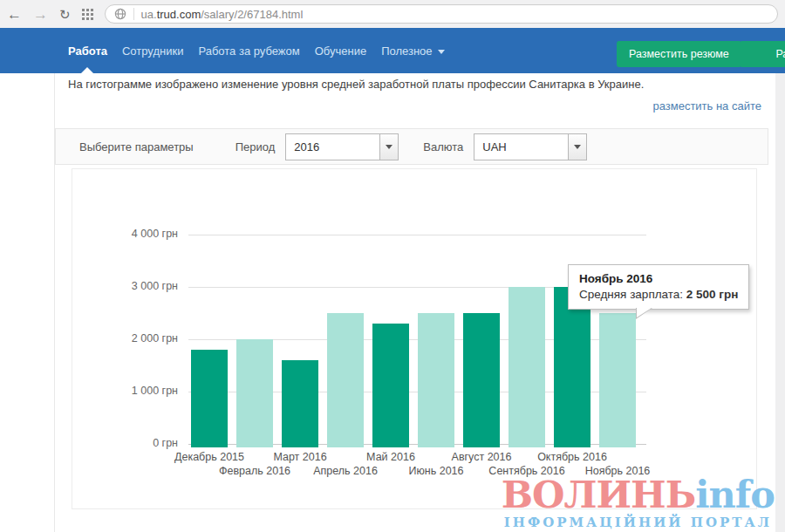 This screenshot has height=532, width=785. Describe the element at coordinates (659, 279) in the screenshot. I see `tooltip-title: Ноябрь 2016` at that location.